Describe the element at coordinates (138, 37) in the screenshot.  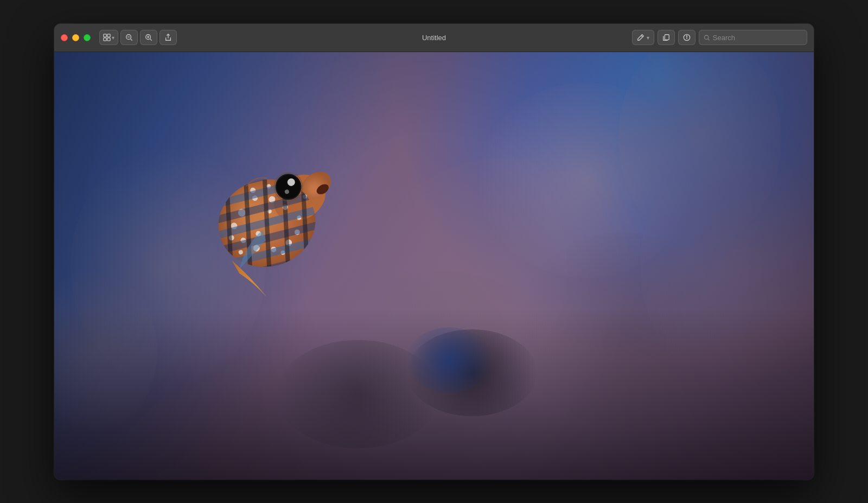
I see `toolbar-left: ▾` at that location.